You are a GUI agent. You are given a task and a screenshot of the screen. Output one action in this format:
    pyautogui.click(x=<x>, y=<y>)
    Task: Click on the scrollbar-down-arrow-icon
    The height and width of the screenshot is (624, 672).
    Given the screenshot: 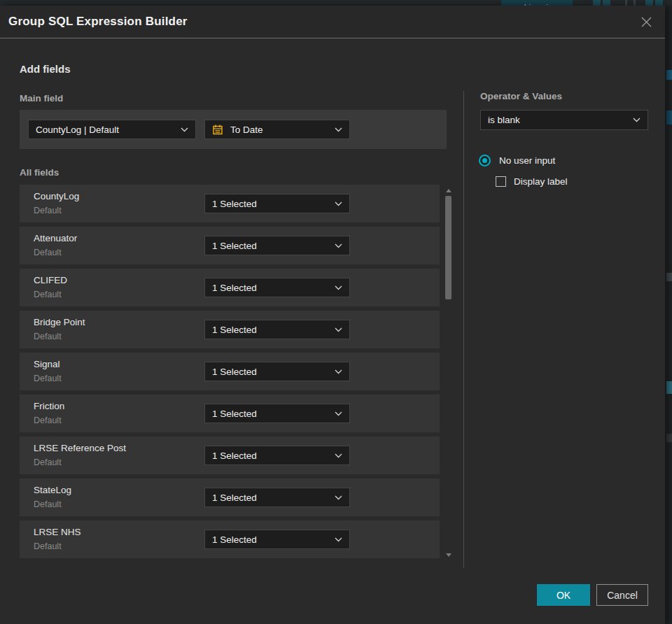 What is the action you would take?
    pyautogui.click(x=449, y=555)
    